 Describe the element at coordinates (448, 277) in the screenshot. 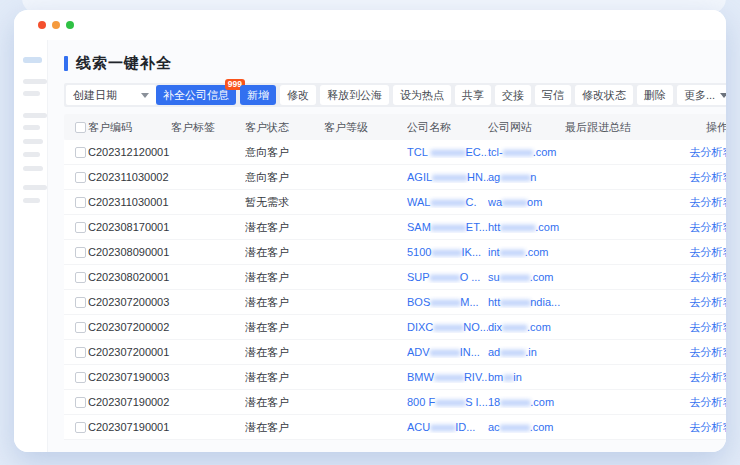

I see `company-name-link: SUPxxxxxxO ...` at that location.